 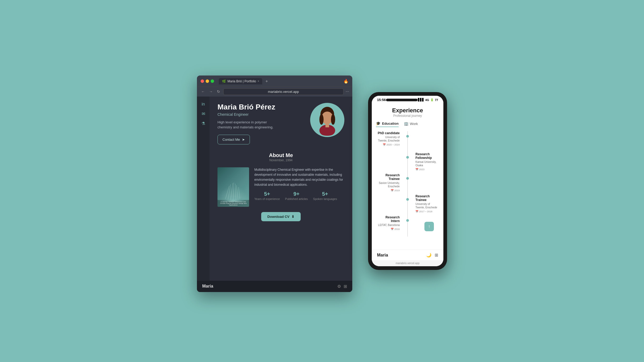 What do you see at coordinates (437, 100) in the screenshot?
I see `battery-level: 77` at bounding box center [437, 100].